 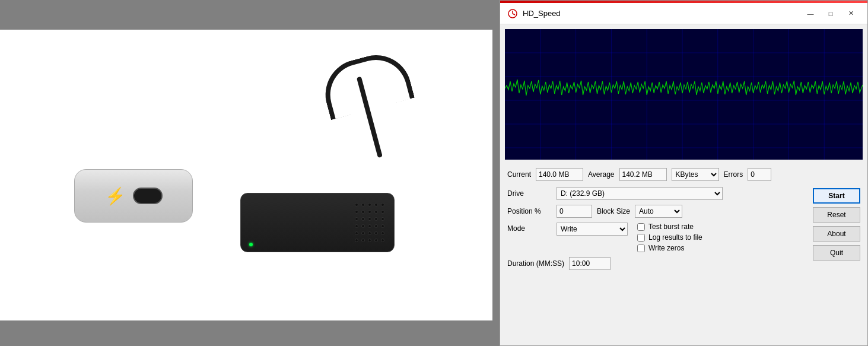 What do you see at coordinates (601, 174) in the screenshot?
I see `average-label: Average` at bounding box center [601, 174].